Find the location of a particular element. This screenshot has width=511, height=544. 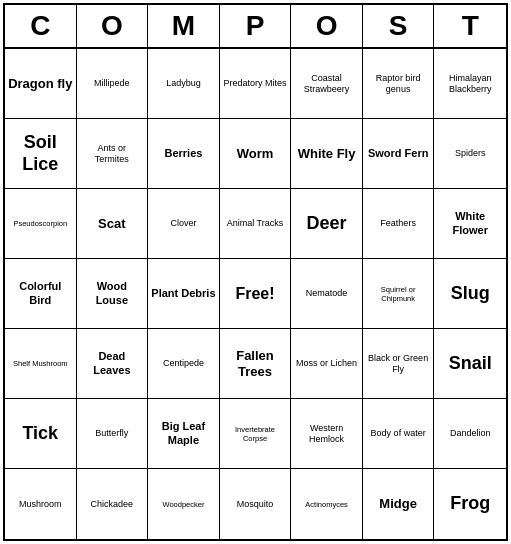

bingo-cell: Feathers is located at coordinates (399, 224).